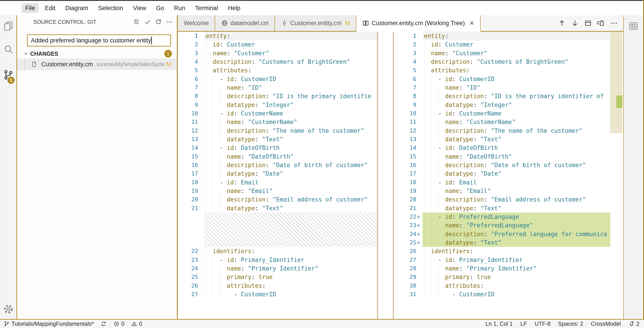 The width and height of the screenshot is (644, 328). Describe the element at coordinates (278, 269) in the screenshot. I see `code-line-24: 24 name: "Primary Identifier"` at that location.